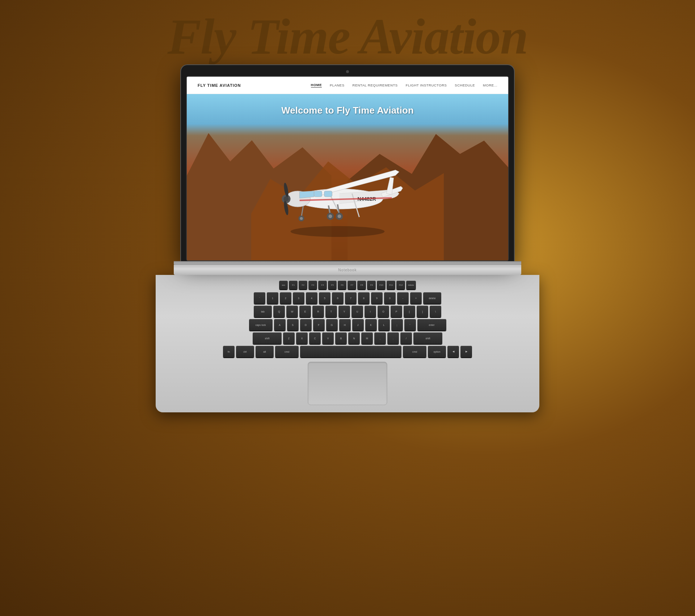 Image resolution: width=695 pixels, height=616 pixels. What do you see at coordinates (396, 311) in the screenshot?
I see `key-p: P` at bounding box center [396, 311].